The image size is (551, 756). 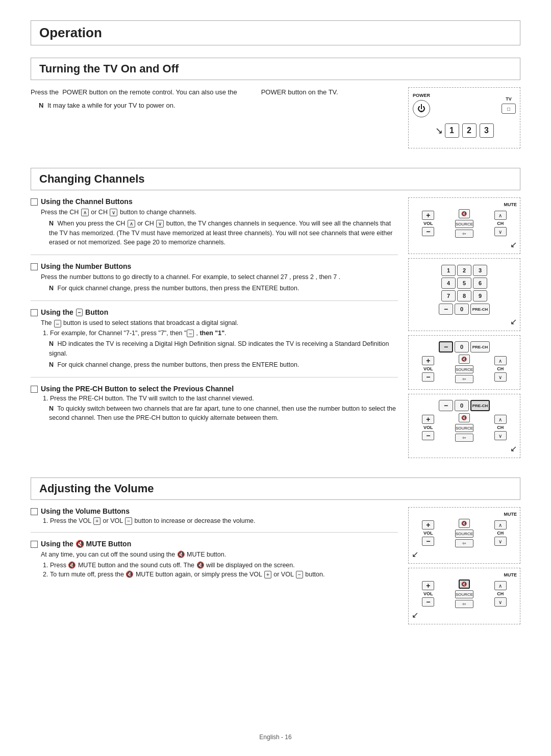 What do you see at coordinates (464, 309) in the screenshot?
I see `zero-row-1: − 0 PRE-CH` at bounding box center [464, 309].